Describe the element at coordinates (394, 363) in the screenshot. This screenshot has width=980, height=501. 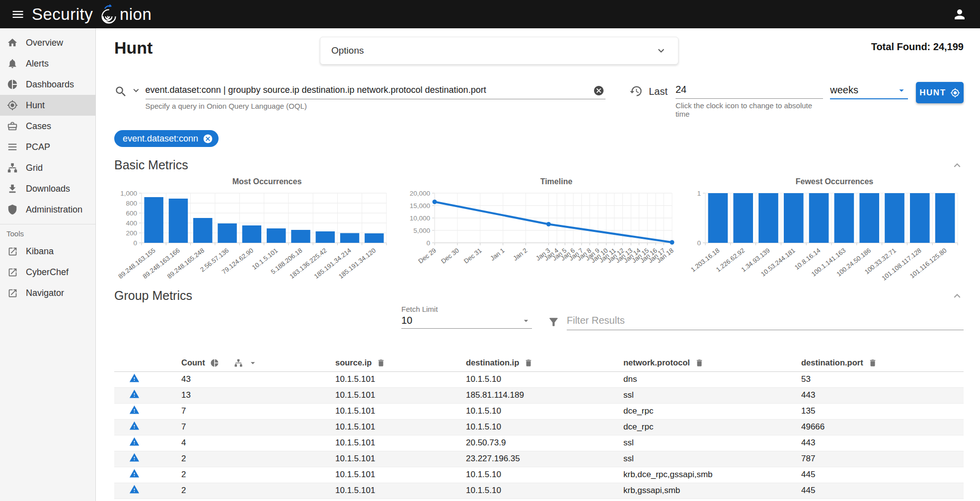
I see `col-header-source-ip: source.ip` at that location.